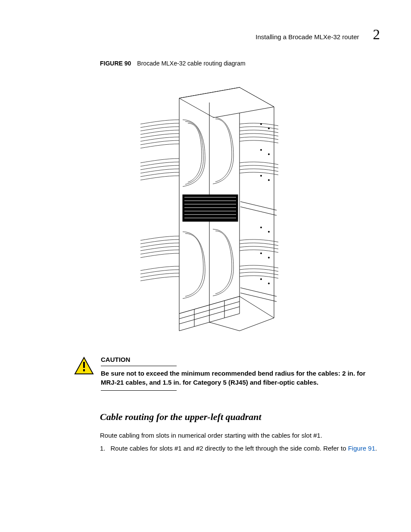  I want to click on caution-body: CAUTION Be sure not to exceed the minimu…, so click(240, 373).